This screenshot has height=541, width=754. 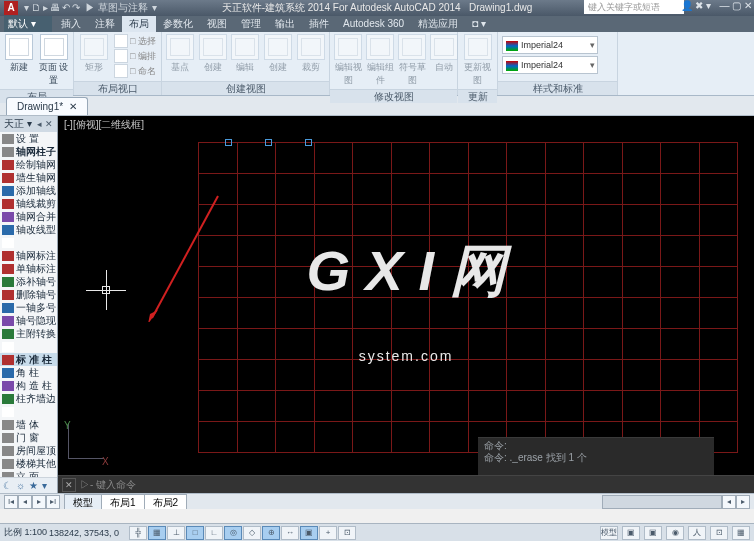 I want to click on page-setup-button: 页面 设置, so click(x=54, y=60).